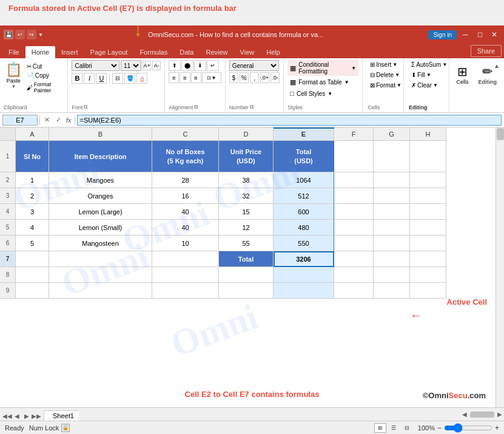 The width and height of the screenshot is (504, 434). I want to click on nav-right-button: ▶▶, so click(36, 416).